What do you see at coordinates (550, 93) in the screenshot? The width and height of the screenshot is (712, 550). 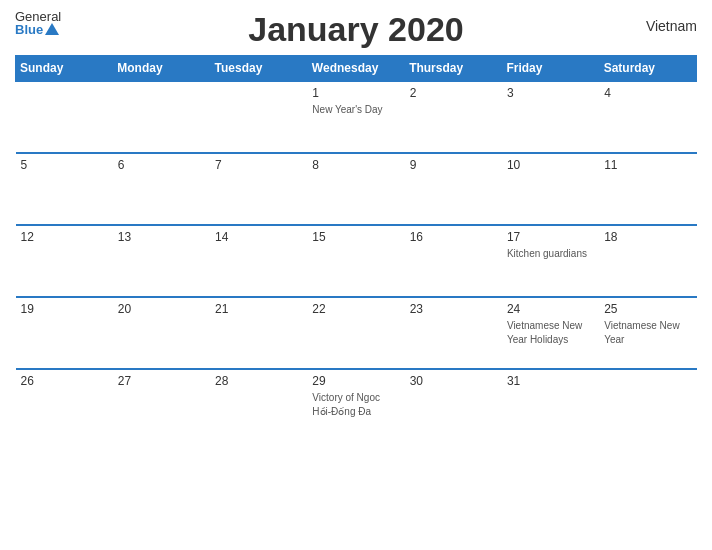 I see `day-number: 3` at bounding box center [550, 93].